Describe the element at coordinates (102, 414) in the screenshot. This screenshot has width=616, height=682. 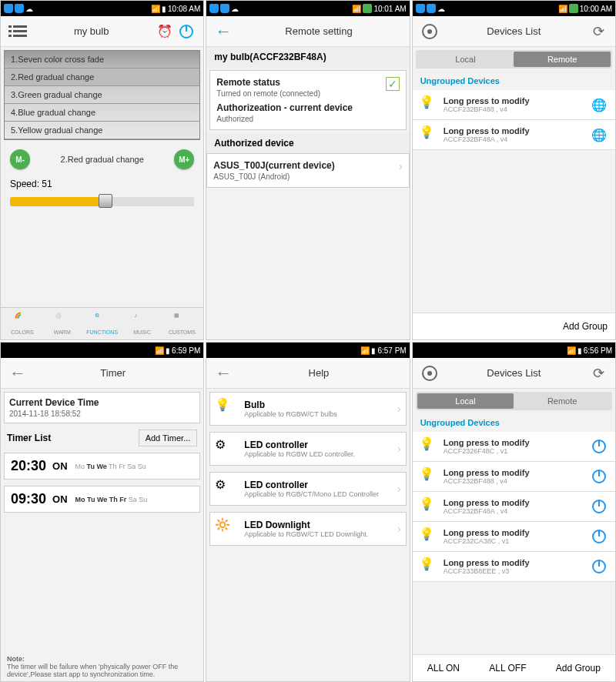
I see `current-time-value: 2014-11-18 18:58:52` at that location.